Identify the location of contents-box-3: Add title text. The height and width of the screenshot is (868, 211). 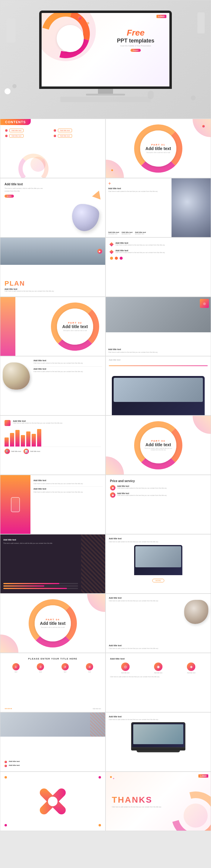
(17, 136).